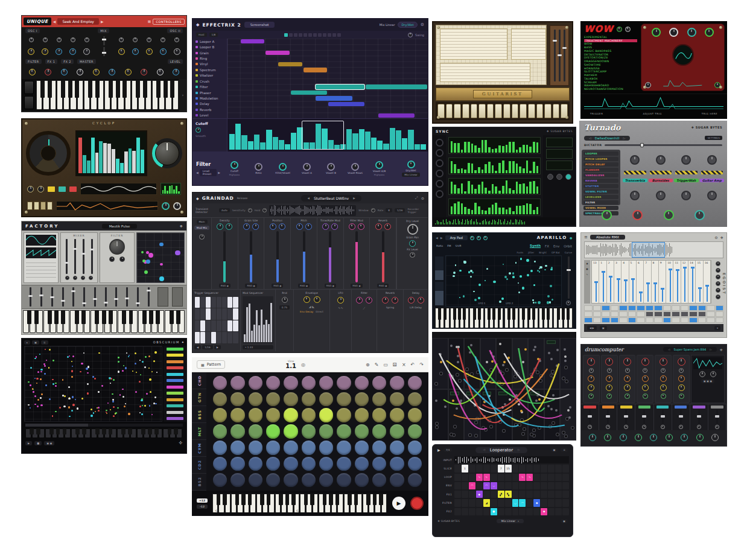  Describe the element at coordinates (685, 282) in the screenshot. I see `slice-cell: 12` at that location.